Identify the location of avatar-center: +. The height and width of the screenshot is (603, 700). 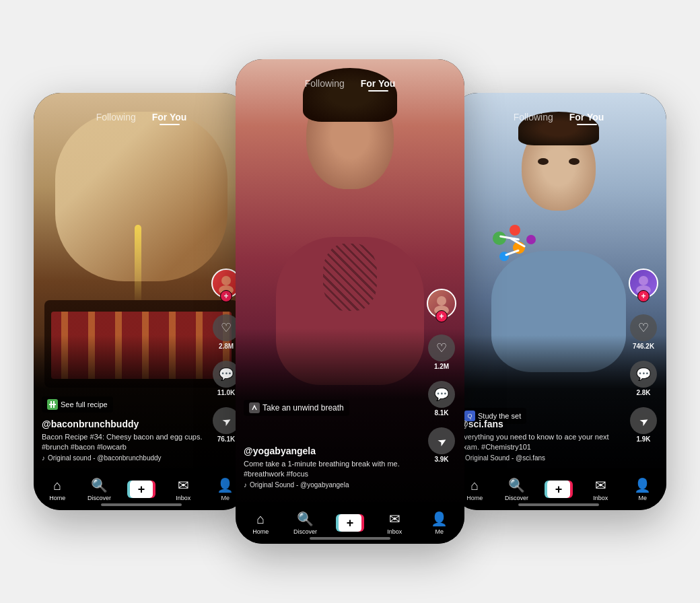
(442, 304).